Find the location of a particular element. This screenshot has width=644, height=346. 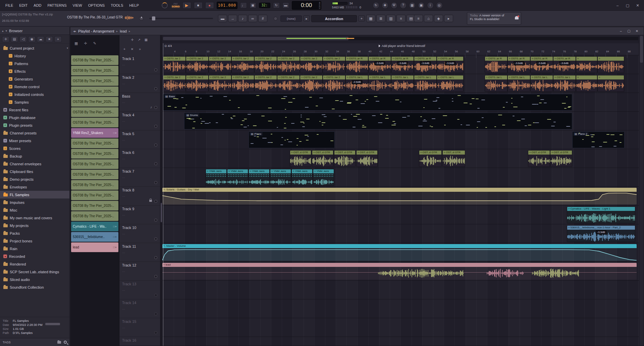

playlist-maximize-icon: ▢ is located at coordinates (629, 31).